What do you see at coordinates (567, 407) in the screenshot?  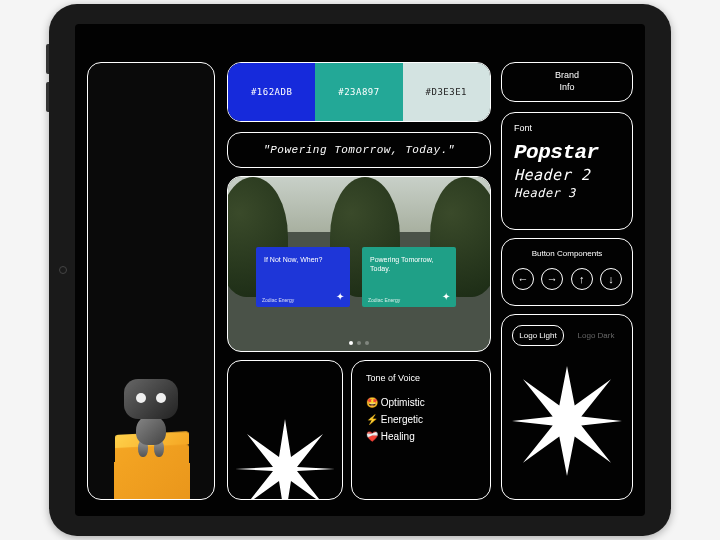 I see `logo-card: Logo Light Logo Dark` at bounding box center [567, 407].